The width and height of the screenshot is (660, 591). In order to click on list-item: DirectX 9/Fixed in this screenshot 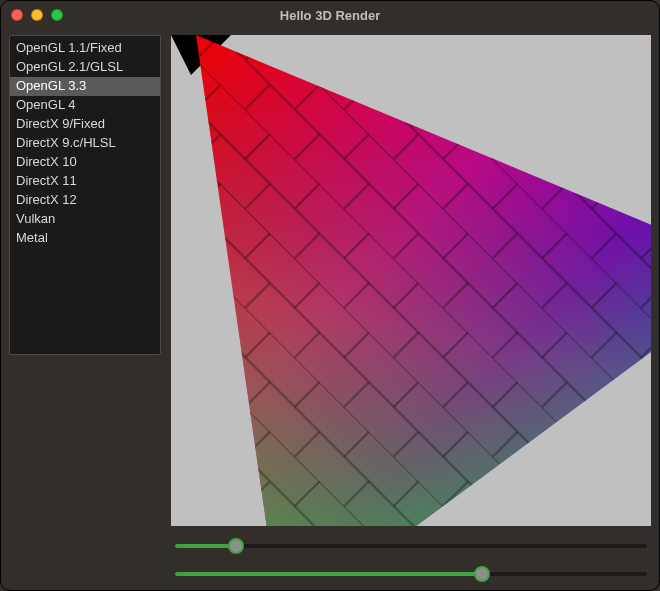, I will do `click(85, 124)`.